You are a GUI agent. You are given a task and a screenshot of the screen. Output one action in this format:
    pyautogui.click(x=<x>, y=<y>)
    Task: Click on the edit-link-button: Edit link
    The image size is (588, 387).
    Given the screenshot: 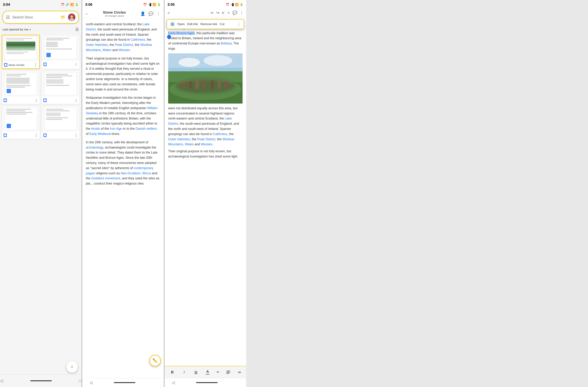 What is the action you would take?
    pyautogui.click(x=193, y=24)
    